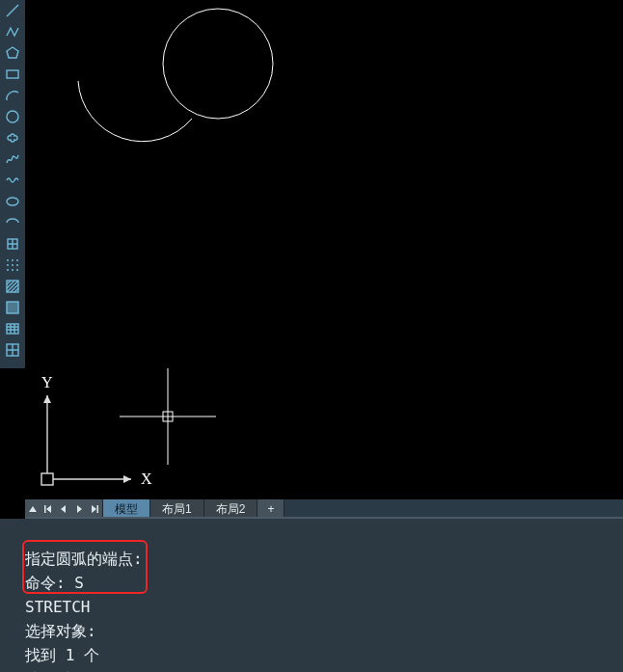  Describe the element at coordinates (13, 286) in the screenshot. I see `hatch-tool` at that location.